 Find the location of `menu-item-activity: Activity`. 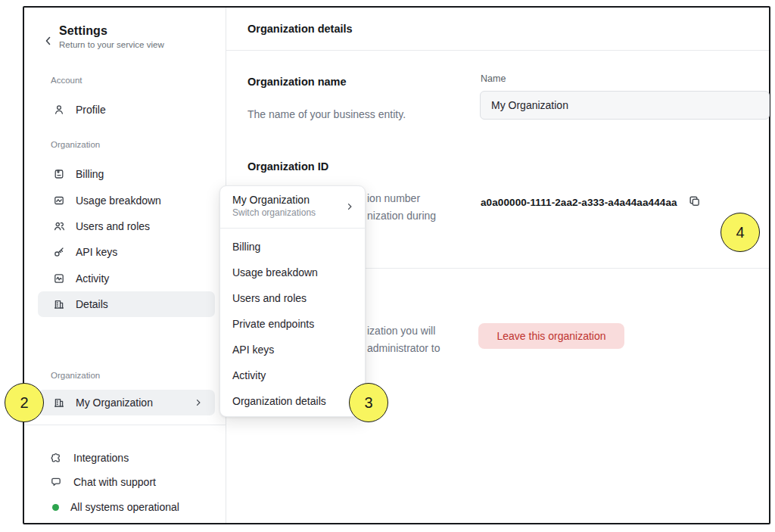

menu-item-activity: Activity is located at coordinates (292, 375).